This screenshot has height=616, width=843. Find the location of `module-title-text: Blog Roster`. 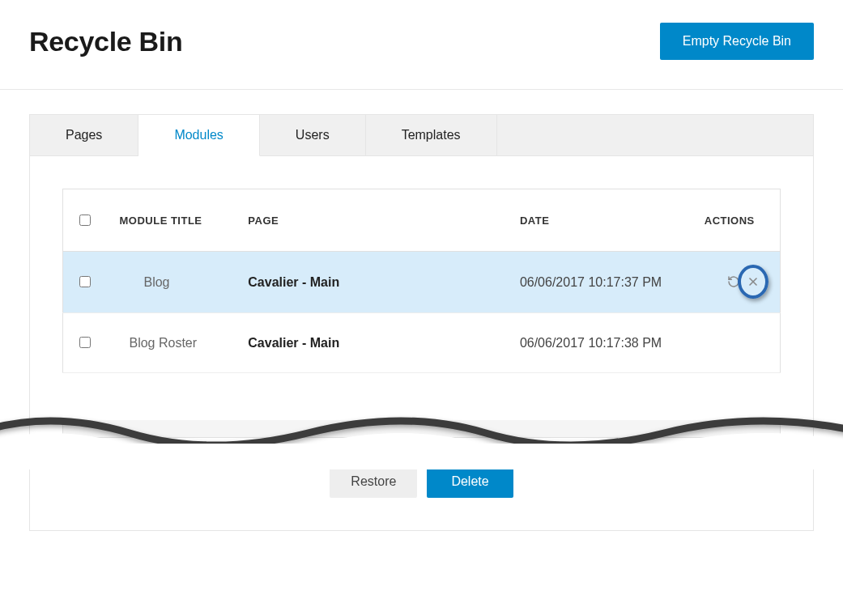

module-title-text: Blog Roster is located at coordinates (158, 343).